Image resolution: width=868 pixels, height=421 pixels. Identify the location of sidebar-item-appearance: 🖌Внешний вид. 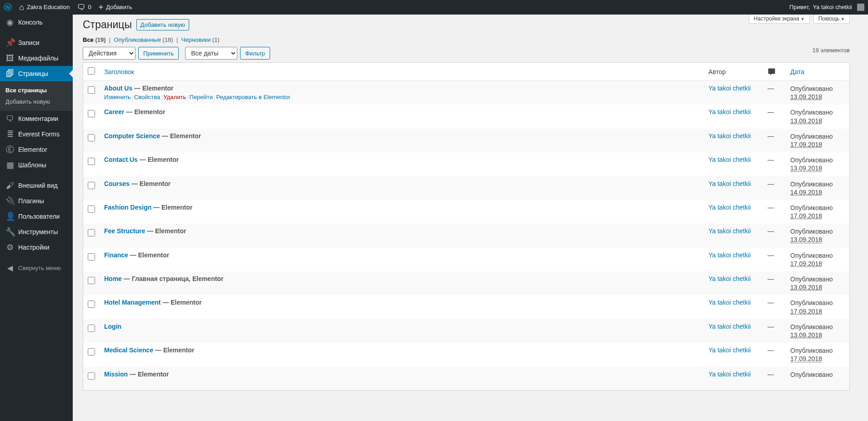
(36, 185).